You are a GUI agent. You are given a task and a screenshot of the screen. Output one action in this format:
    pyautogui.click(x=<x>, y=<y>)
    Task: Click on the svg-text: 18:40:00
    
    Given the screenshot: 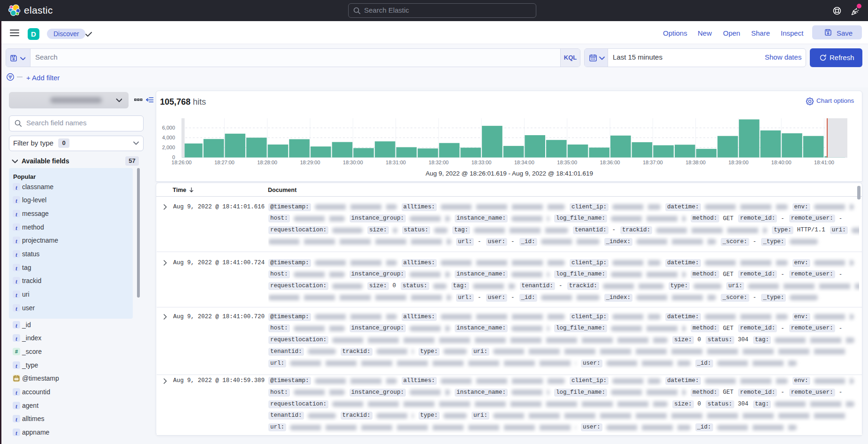 What is the action you would take?
    pyautogui.click(x=782, y=162)
    